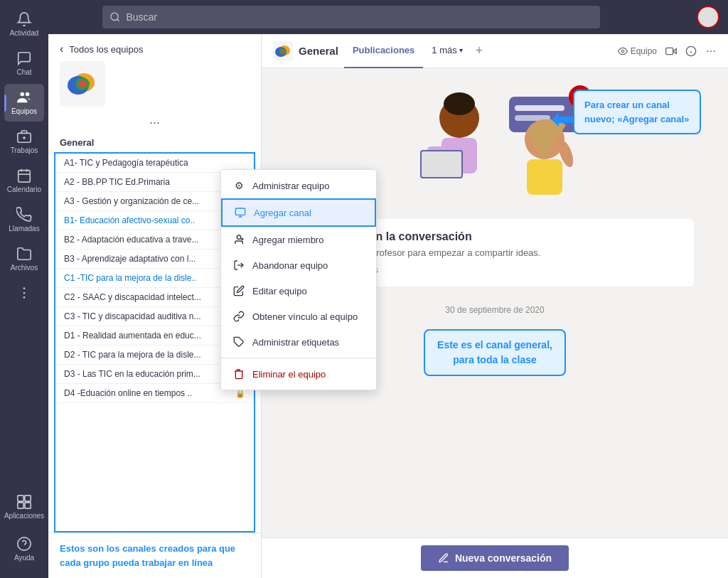 Image resolution: width=728 pixels, height=578 pixels. What do you see at coordinates (155, 122) in the screenshot?
I see `three-dots-menu: ···` at bounding box center [155, 122].